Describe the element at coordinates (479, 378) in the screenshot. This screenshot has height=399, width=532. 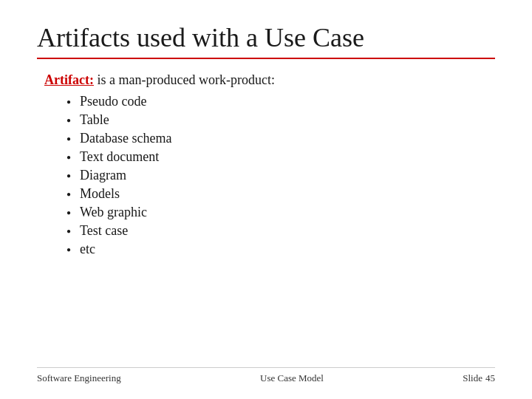
I see `footer-right: Slide 45` at that location.